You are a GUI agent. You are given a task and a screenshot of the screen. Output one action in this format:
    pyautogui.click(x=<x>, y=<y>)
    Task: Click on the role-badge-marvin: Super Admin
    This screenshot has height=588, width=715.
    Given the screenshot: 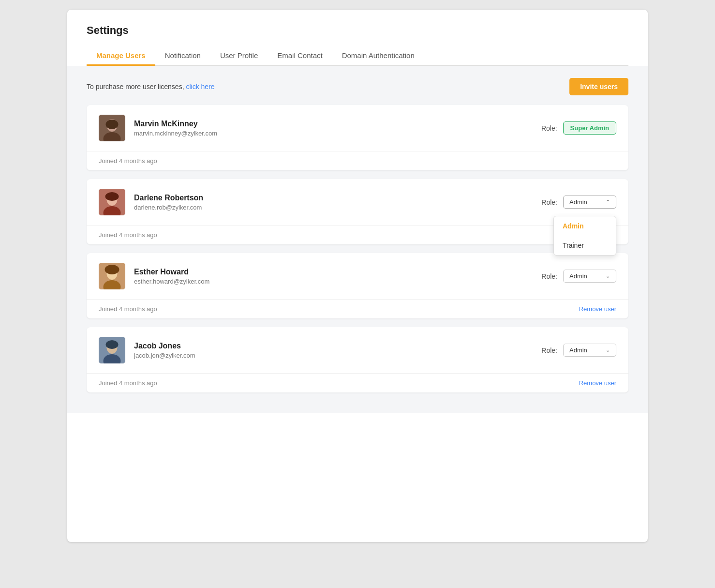 What is the action you would take?
    pyautogui.click(x=590, y=128)
    